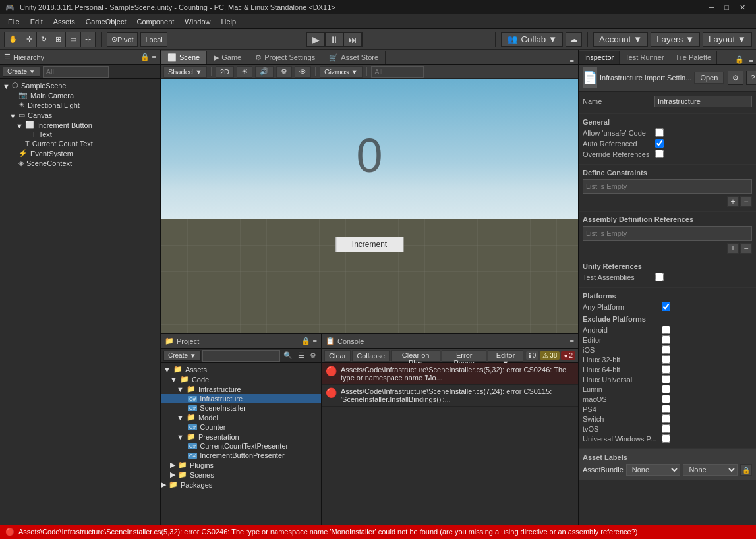  Describe the element at coordinates (241, 485) in the screenshot. I see `proj-item-packages: ▶ 📁 Packages` at that location.